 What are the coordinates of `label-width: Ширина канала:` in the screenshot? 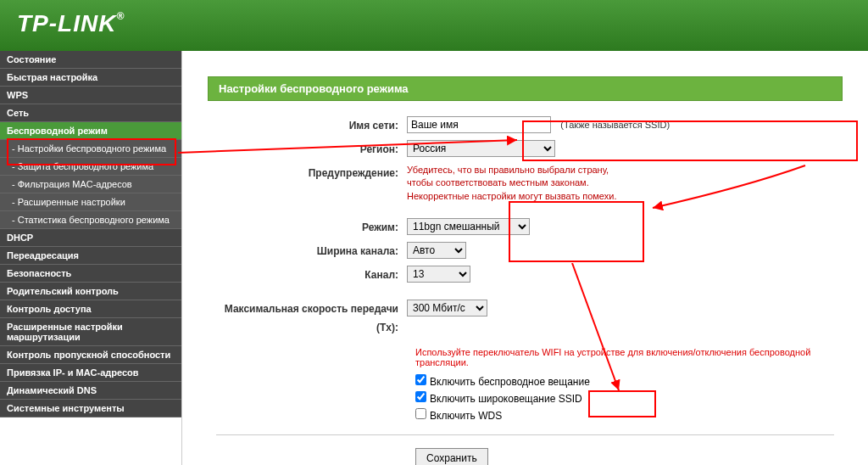 It's located at (312, 251).